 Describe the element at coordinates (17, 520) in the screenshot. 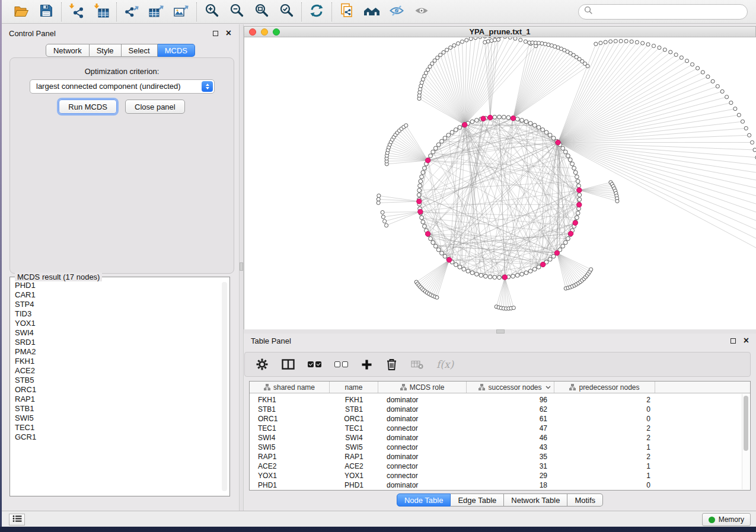

I see `show-panels-button` at that location.